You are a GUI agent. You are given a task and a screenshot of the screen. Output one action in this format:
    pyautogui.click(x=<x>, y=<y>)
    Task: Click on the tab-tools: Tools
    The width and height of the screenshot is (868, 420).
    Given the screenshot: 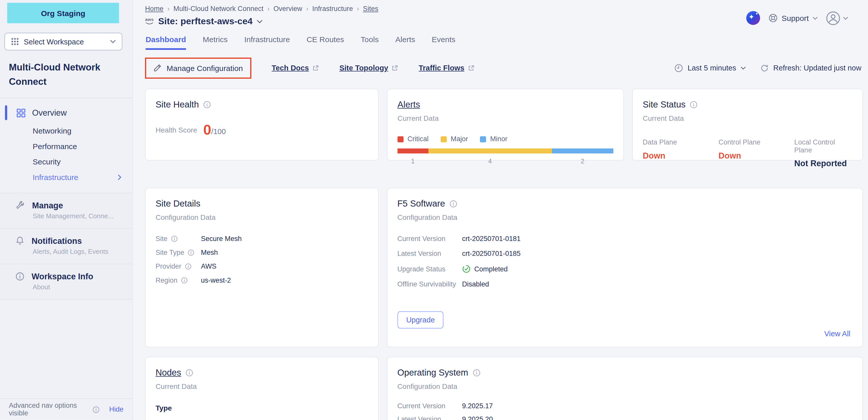 What is the action you would take?
    pyautogui.click(x=370, y=42)
    